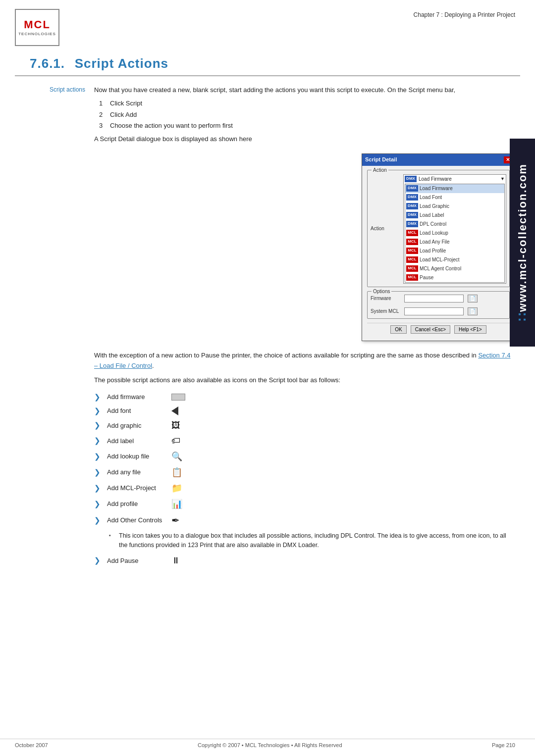 Image resolution: width=535 pixels, height=756 pixels. What do you see at coordinates (305, 115) in the screenshot?
I see `steps-list: 1 Click Script 2 Click Add 3 Choose the …` at bounding box center [305, 115].